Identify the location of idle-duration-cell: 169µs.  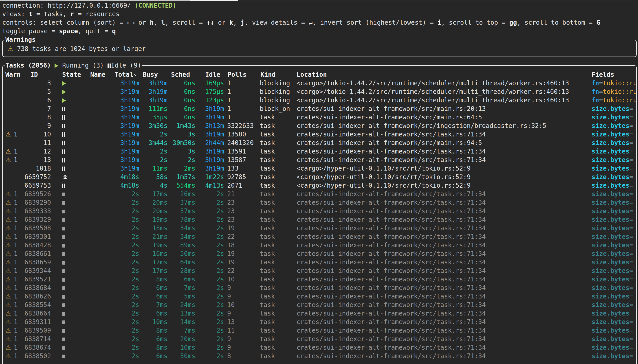
(210, 83).